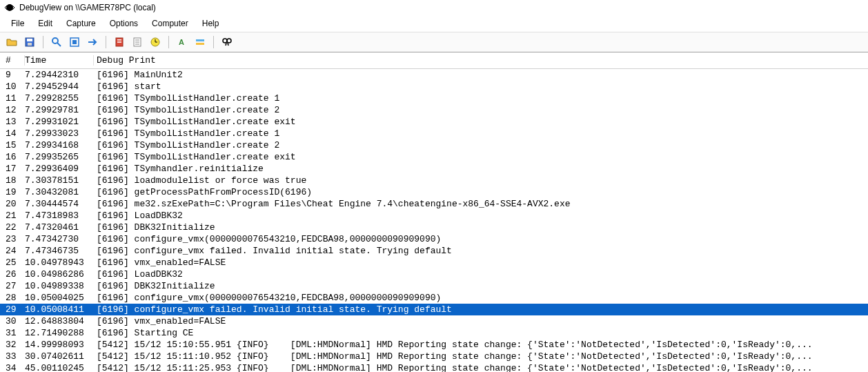 This screenshot has height=372, width=868. I want to click on log-row: 187.30378151[6196] loadmodulelist or for…, so click(434, 181).